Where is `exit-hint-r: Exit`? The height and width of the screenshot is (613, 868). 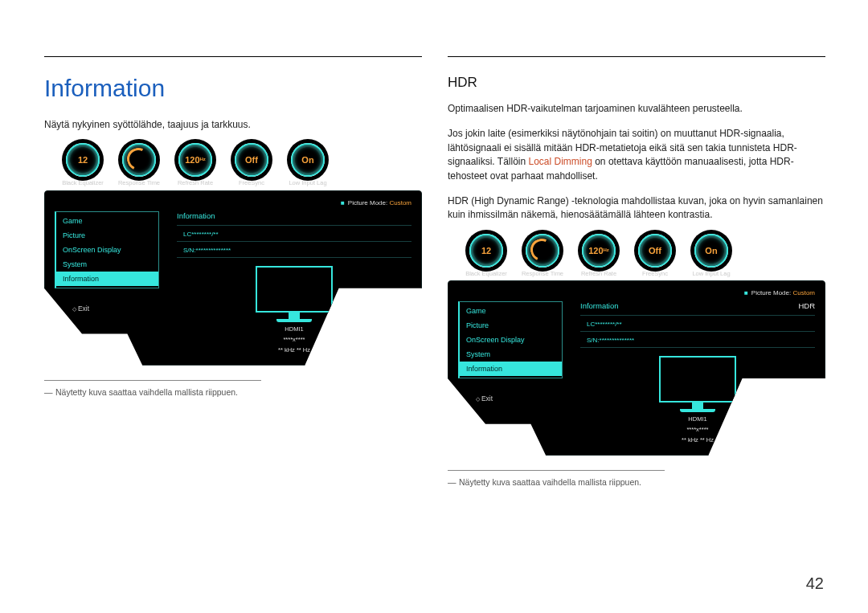 exit-hint-r: Exit is located at coordinates (519, 398).